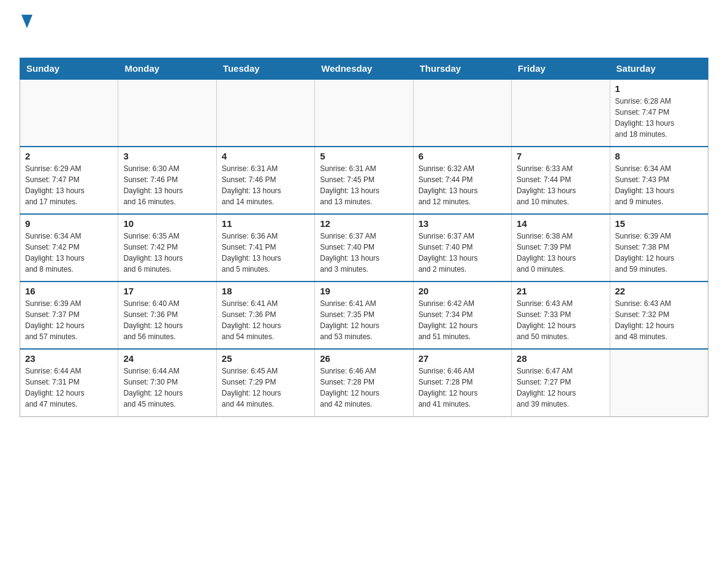 The image size is (728, 563). Describe the element at coordinates (266, 223) in the screenshot. I see `day-number: 11` at that location.